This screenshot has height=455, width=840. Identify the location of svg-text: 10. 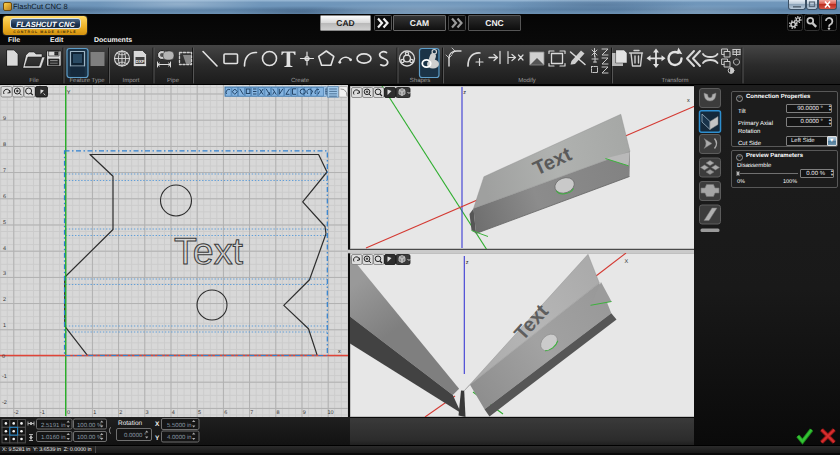
(330, 413).